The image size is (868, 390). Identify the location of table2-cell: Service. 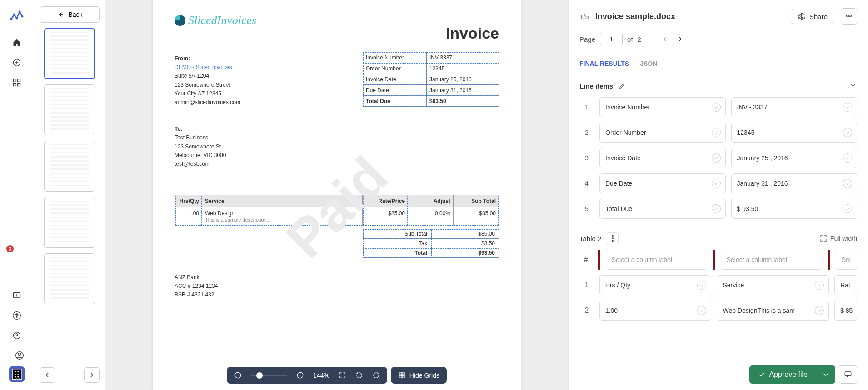
(773, 285).